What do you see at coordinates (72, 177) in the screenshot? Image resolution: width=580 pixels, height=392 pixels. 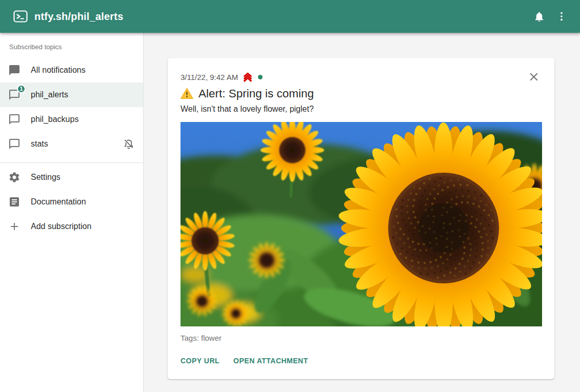 I see `sidebar-item-settings: Settings` at bounding box center [72, 177].